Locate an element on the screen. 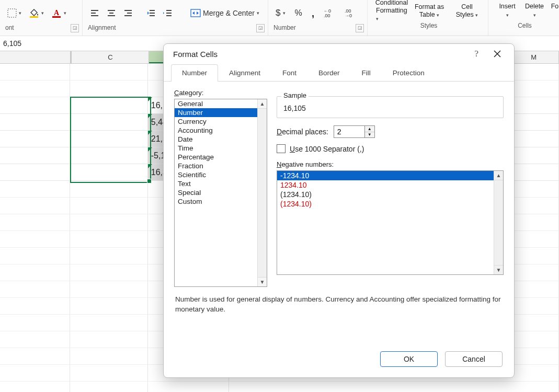  dialog-title: Format Cells is located at coordinates (196, 54).